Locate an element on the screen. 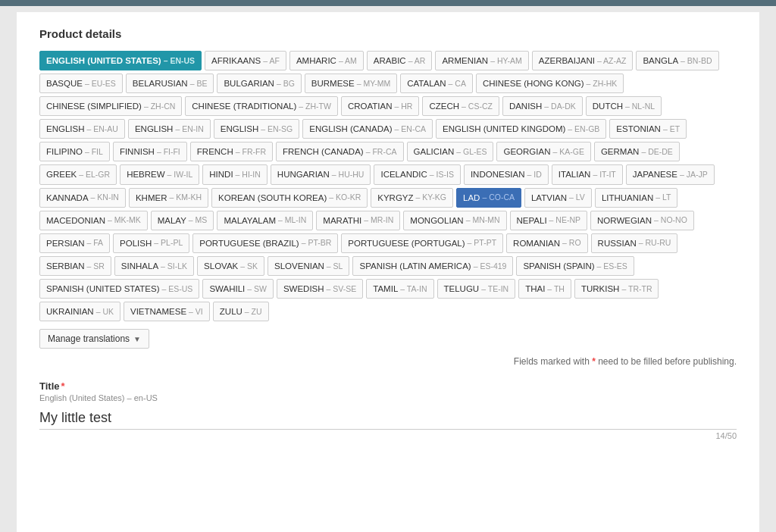  lang-btn-zh-cn: CHINESE (SIMPLIFIED)– ZH-CN is located at coordinates (111, 106).